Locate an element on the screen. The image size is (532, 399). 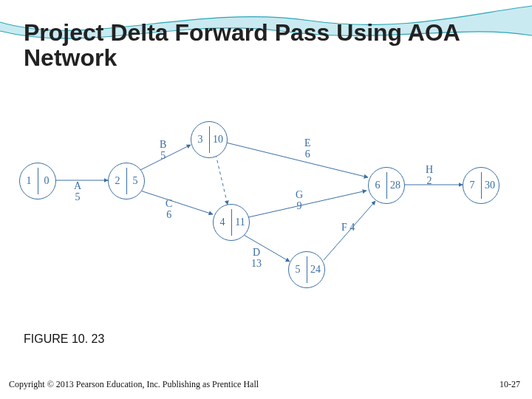
node-id: 2 is located at coordinates (117, 181).